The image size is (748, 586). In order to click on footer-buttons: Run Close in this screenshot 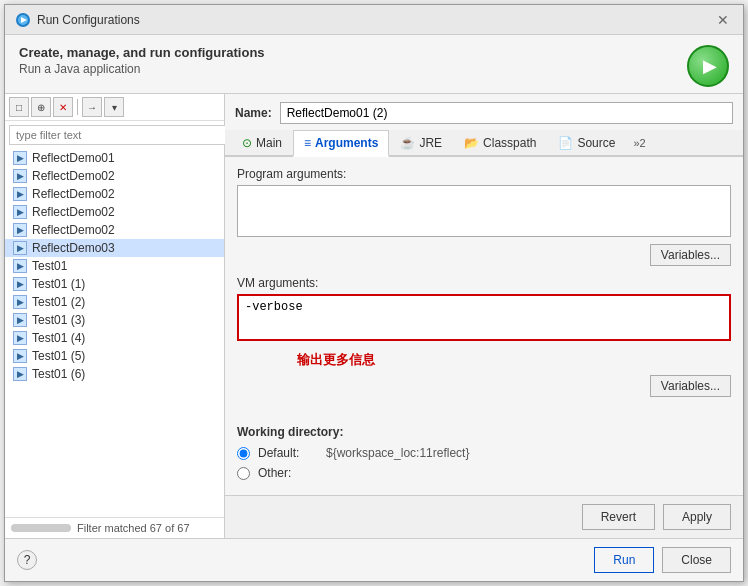, I will do `click(662, 560)`.